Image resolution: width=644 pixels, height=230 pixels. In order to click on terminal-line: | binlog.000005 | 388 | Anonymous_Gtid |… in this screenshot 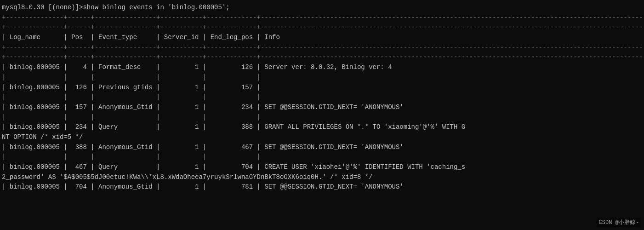, I will do `click(322, 148)`.